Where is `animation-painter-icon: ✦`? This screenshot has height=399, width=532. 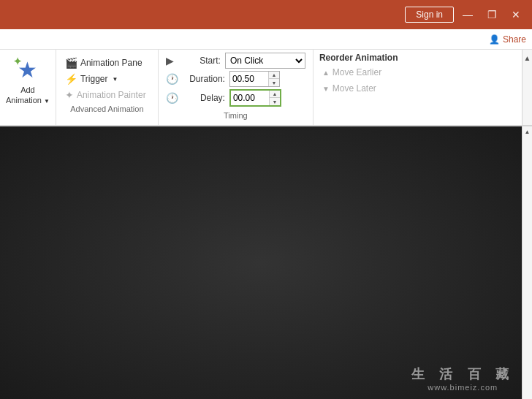 animation-painter-icon: ✦ is located at coordinates (69, 95).